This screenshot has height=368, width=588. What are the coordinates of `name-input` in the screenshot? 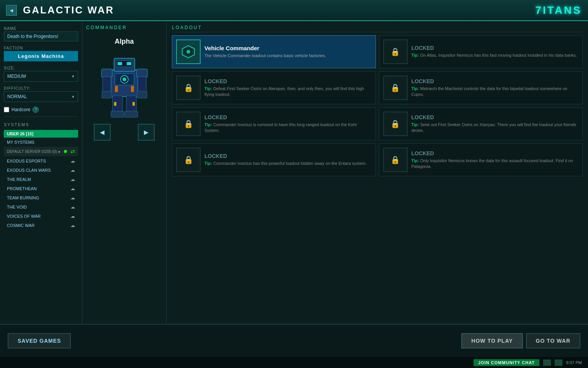 It's located at (41, 36).